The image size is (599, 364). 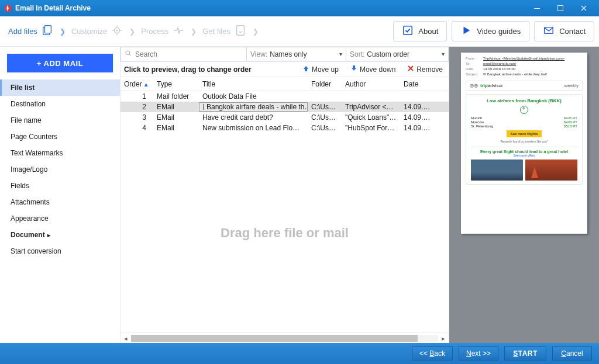 I want to click on sidebar-item-file-name: File name, so click(x=60, y=120).